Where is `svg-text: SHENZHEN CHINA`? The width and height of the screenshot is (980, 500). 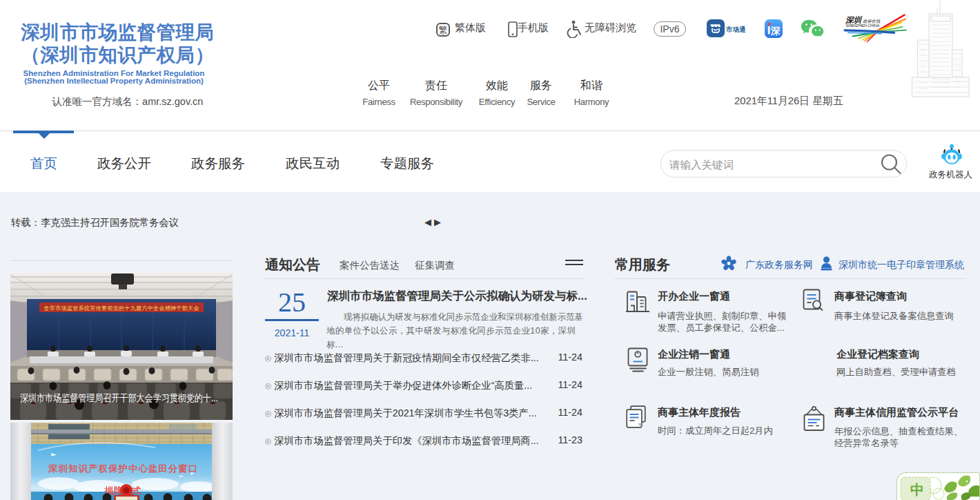 svg-text: SHENZHEN CHINA is located at coordinates (863, 26).